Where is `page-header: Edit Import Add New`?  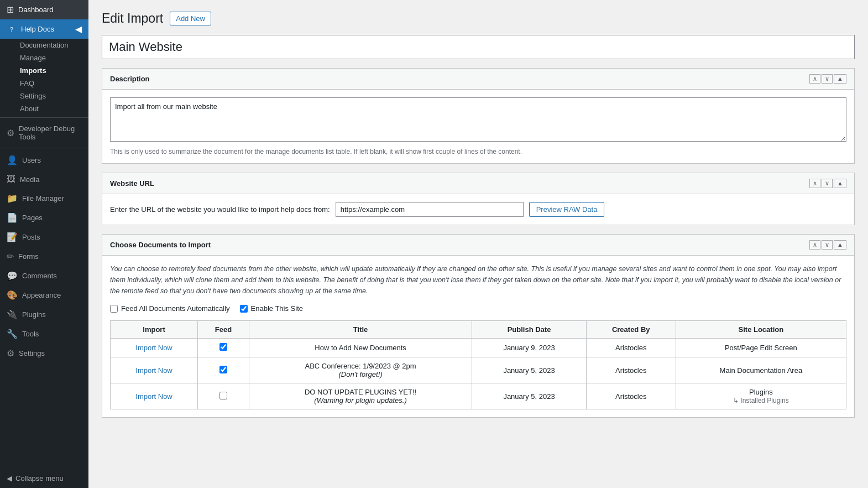
page-header: Edit Import Add New is located at coordinates (478, 19).